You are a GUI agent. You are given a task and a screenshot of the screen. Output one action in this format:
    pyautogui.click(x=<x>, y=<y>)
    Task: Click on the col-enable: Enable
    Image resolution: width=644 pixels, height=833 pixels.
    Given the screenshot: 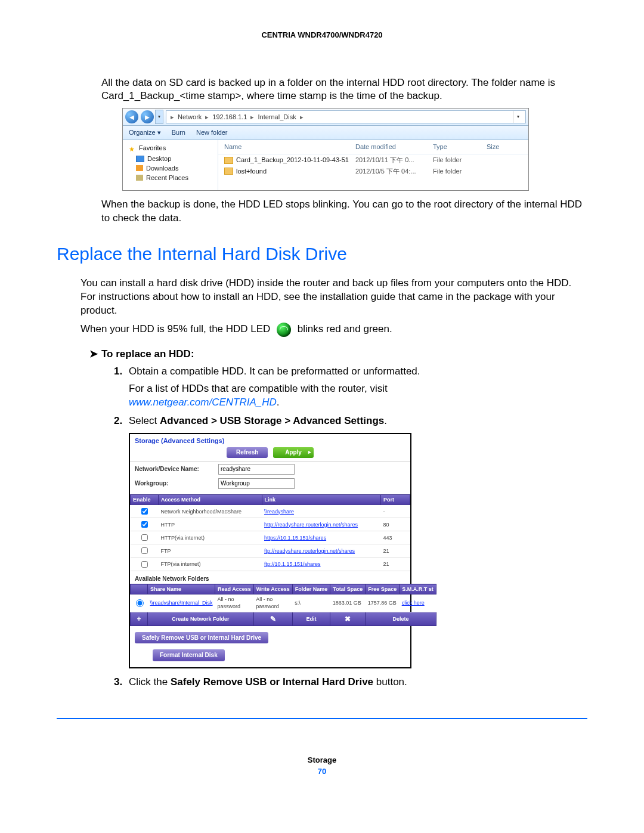 What is the action you would take?
    pyautogui.click(x=144, y=500)
    